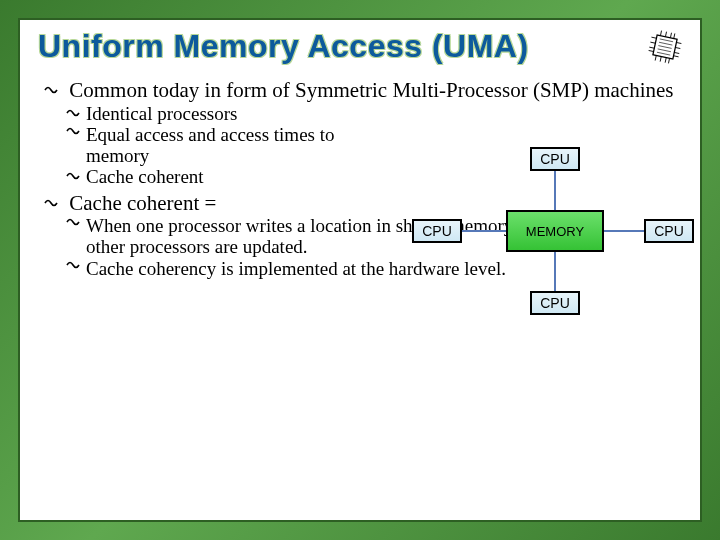 Image resolution: width=720 pixels, height=540 pixels. Describe the element at coordinates (360, 46) in the screenshot. I see `slide-title: Uniform Memory Access (UMA)` at that location.